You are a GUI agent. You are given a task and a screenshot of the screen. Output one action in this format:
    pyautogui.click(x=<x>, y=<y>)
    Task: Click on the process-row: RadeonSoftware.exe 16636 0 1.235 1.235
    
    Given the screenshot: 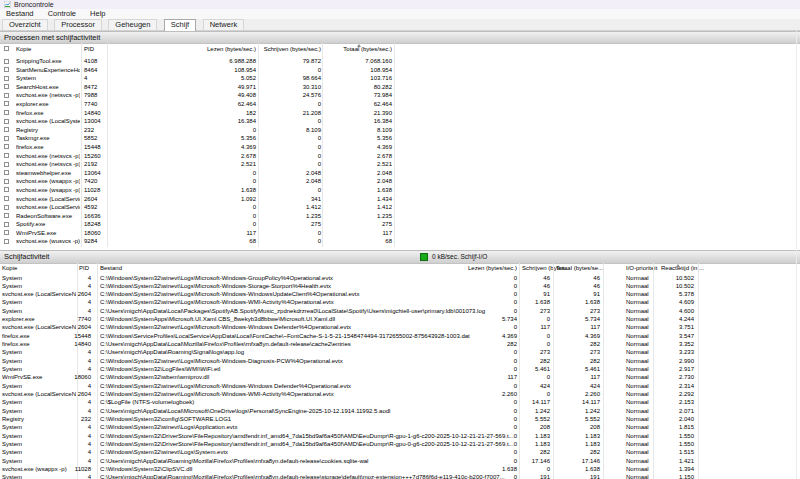 What is the action you would take?
    pyautogui.click(x=400, y=216)
    